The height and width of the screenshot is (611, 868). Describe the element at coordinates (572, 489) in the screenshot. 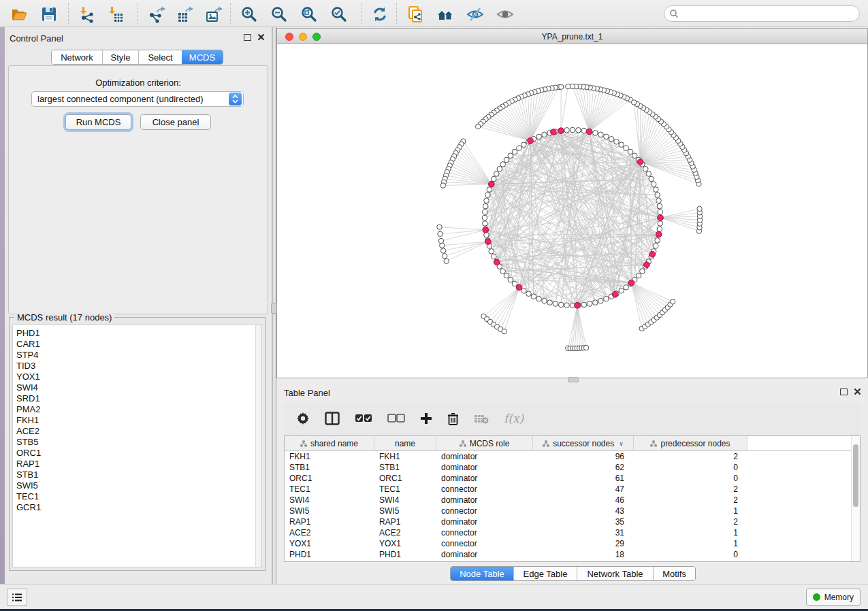

I see `table-row: TEC1TEC1connector472` at that location.